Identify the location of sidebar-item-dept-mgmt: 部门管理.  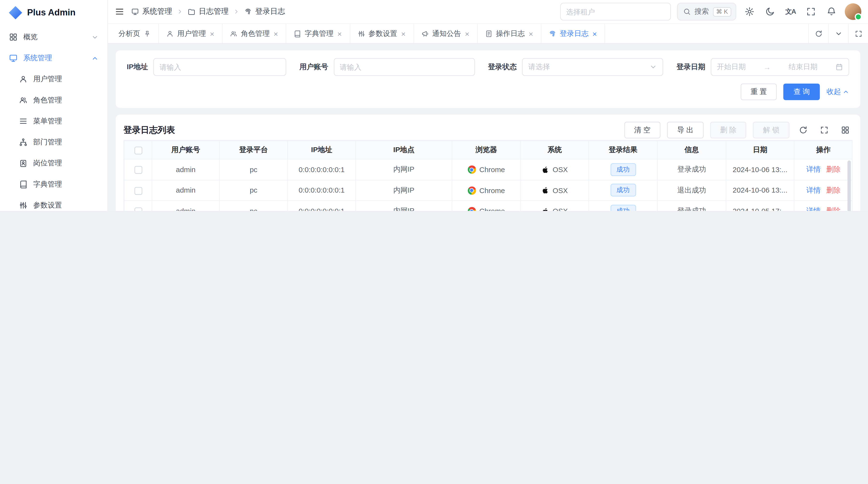
(54, 142).